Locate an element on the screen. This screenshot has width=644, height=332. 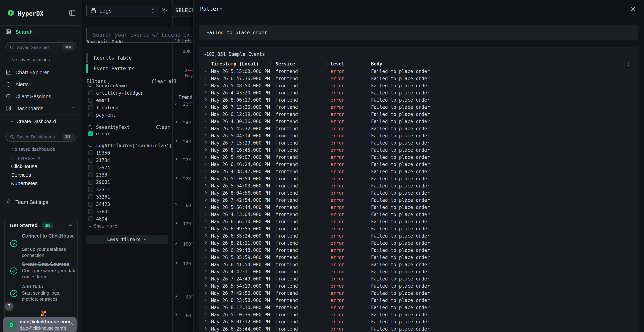
filter-option: 29081 is located at coordinates (126, 182).